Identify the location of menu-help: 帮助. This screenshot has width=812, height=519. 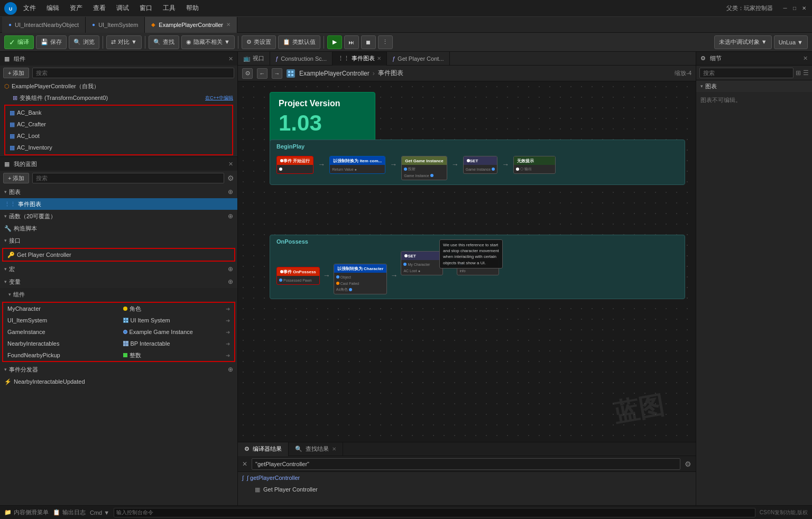
(192, 8).